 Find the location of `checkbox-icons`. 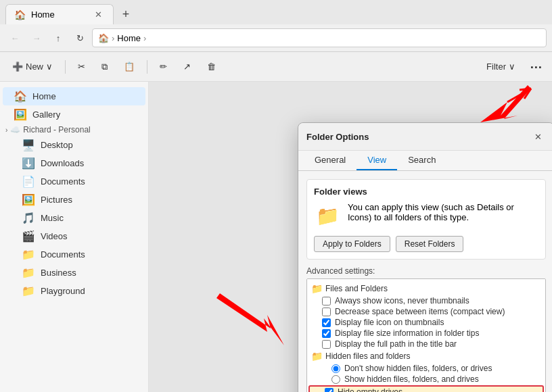

checkbox-icons is located at coordinates (326, 301).